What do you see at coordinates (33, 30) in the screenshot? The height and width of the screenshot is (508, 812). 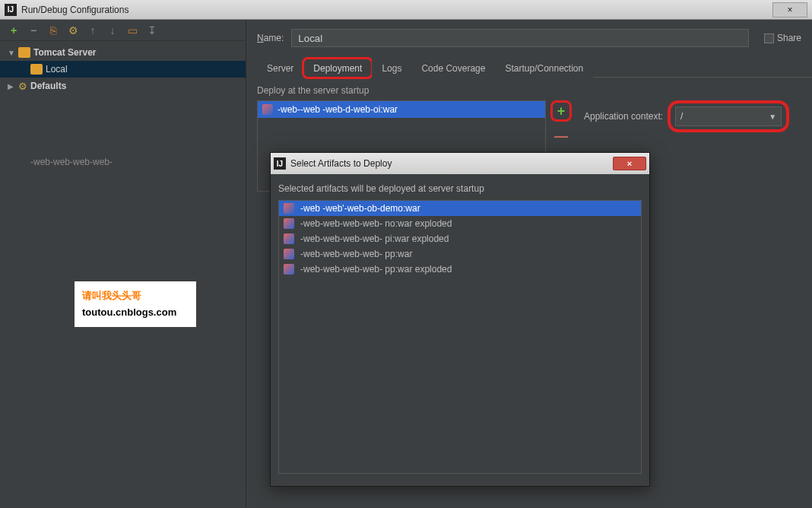 I see `remove-config-button: −` at bounding box center [33, 30].